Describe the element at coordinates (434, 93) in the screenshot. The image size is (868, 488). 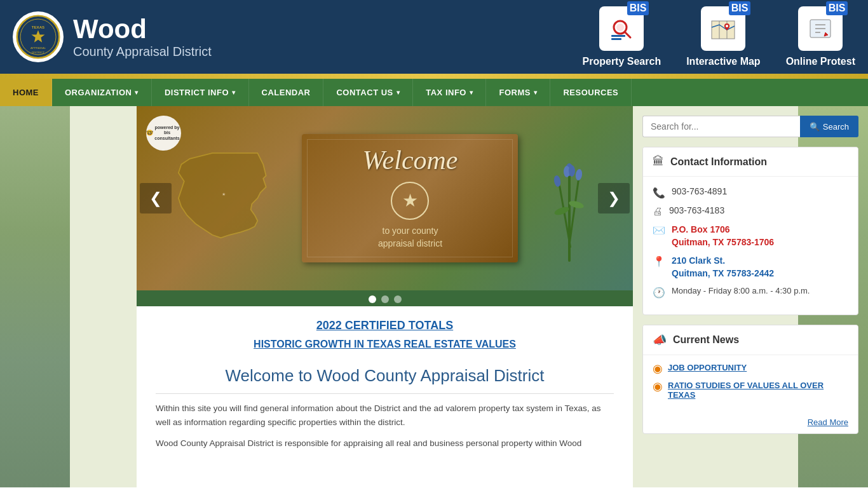
I see `main-nav: HOME ORGANIZATION▾ DISTRICT INFO▾ CALEND…` at that location.